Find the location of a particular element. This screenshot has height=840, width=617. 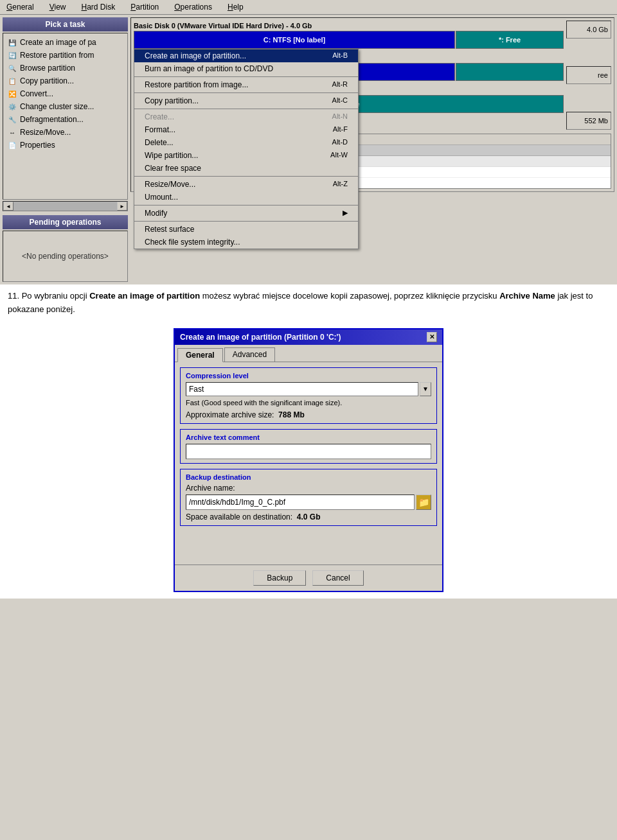

scroll-right-btn: ► is located at coordinates (122, 206).